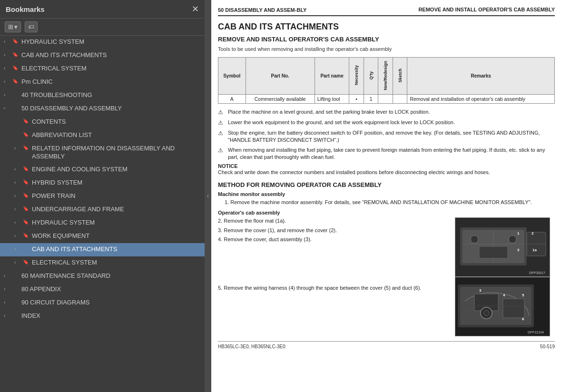 This screenshot has height=392, width=571. I want to click on cell-qty: 1, so click(371, 99).